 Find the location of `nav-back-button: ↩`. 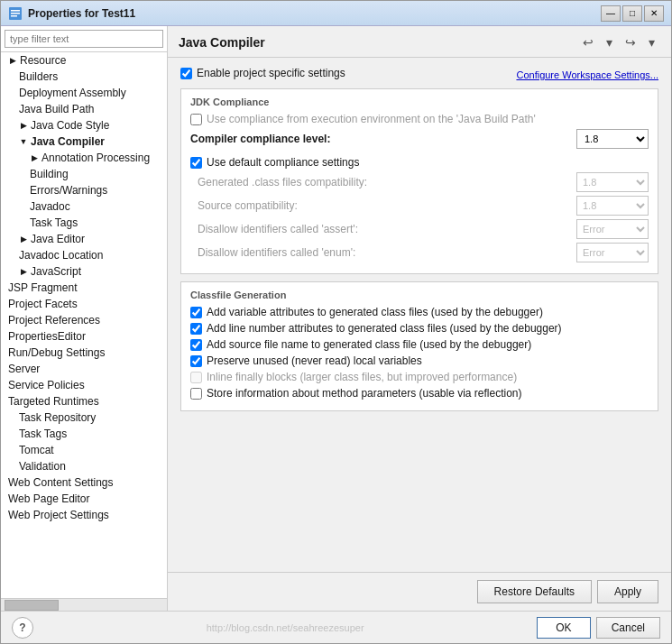

nav-back-button: ↩ is located at coordinates (588, 42).